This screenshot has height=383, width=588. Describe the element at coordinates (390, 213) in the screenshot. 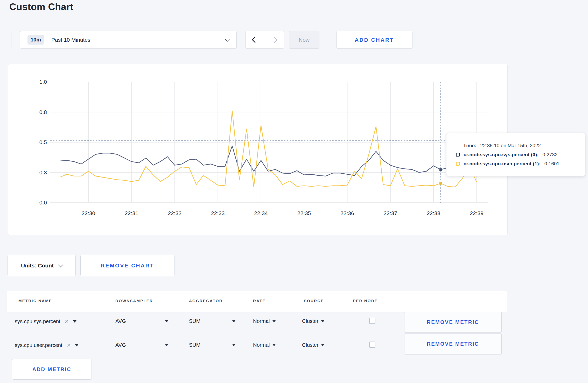

I see `svg-text: 22:37` at that location.